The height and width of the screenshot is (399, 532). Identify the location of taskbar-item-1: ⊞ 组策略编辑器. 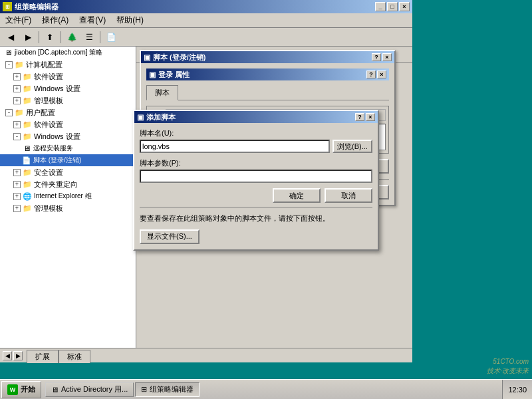
(168, 390).